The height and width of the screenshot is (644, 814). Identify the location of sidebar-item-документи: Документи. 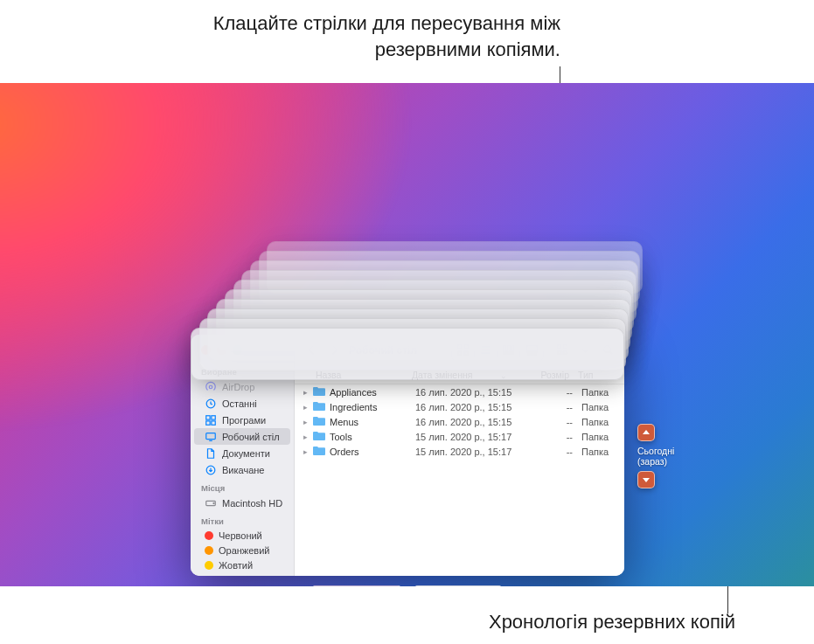
(242, 453).